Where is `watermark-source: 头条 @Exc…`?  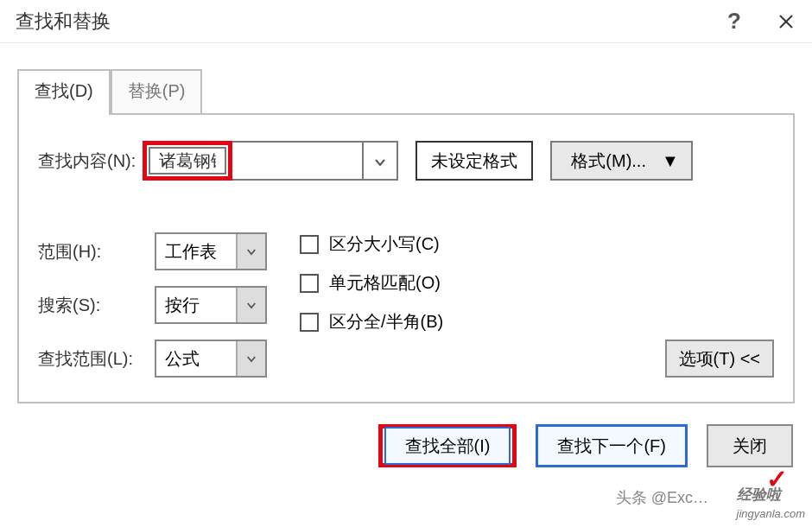 watermark-source: 头条 @Exc… is located at coordinates (662, 498).